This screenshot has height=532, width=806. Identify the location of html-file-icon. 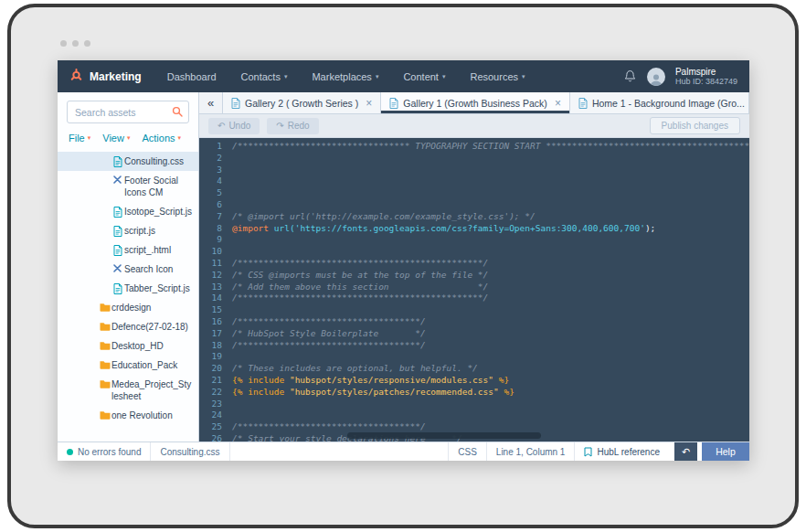
(117, 250).